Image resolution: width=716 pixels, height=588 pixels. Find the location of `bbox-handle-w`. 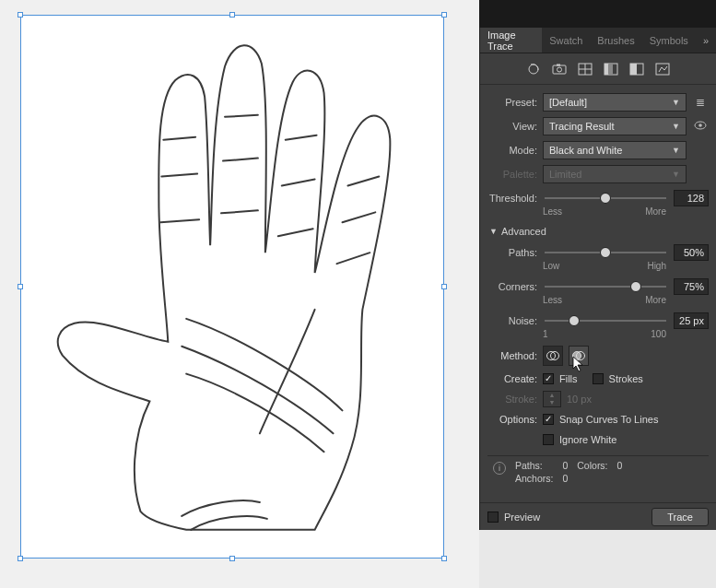

bbox-handle-w is located at coordinates (20, 287).